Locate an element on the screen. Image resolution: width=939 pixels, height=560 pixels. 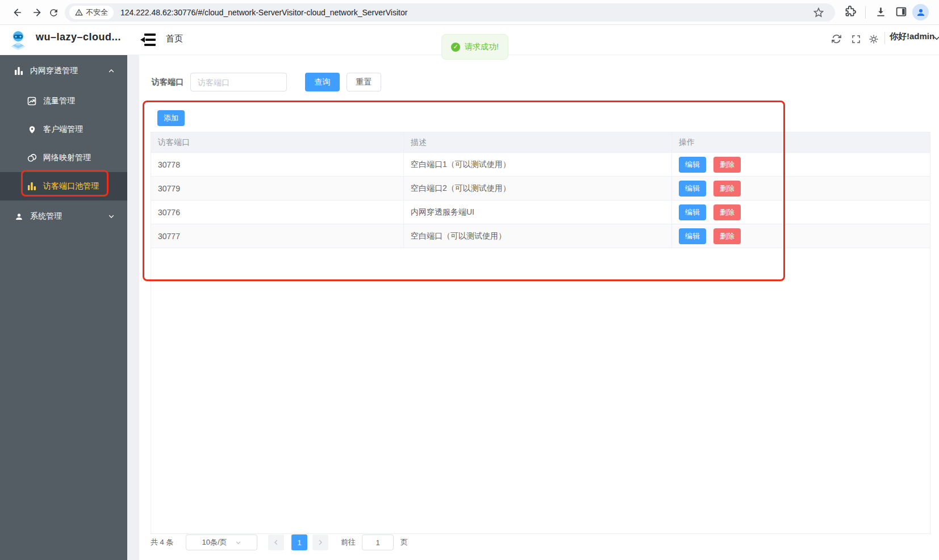
download-icon is located at coordinates (880, 11).